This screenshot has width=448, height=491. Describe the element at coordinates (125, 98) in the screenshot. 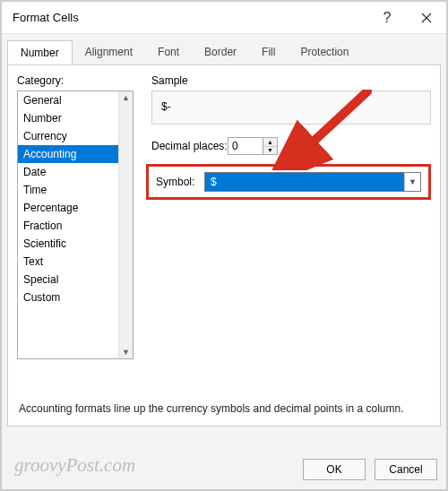

I see `scroll-up-icon: ▲` at that location.